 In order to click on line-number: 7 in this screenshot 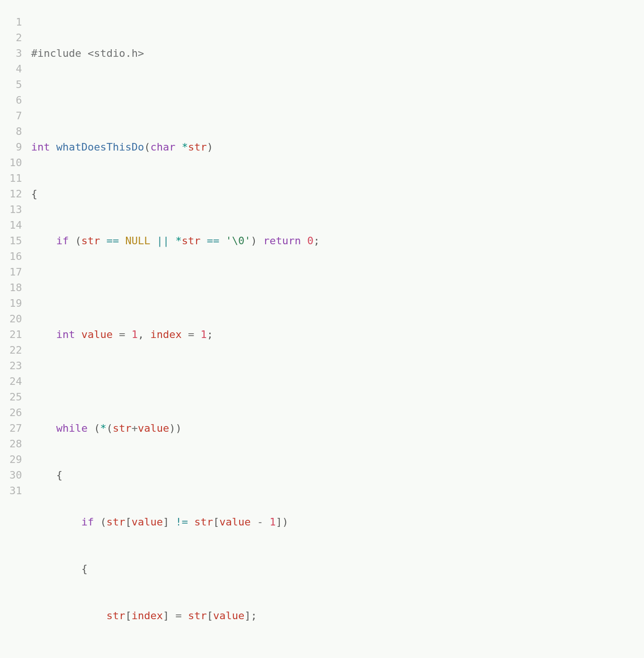, I will do `click(16, 116)`.